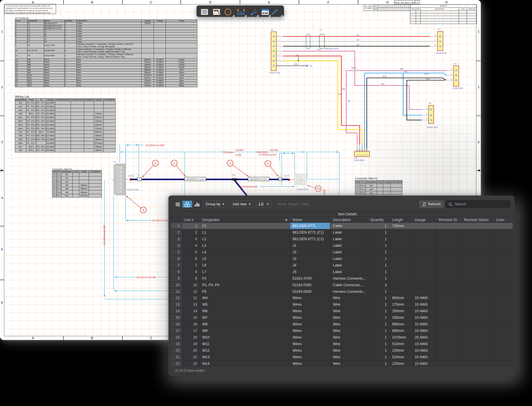  I want to click on svg-text: L4, so click(280, 176).